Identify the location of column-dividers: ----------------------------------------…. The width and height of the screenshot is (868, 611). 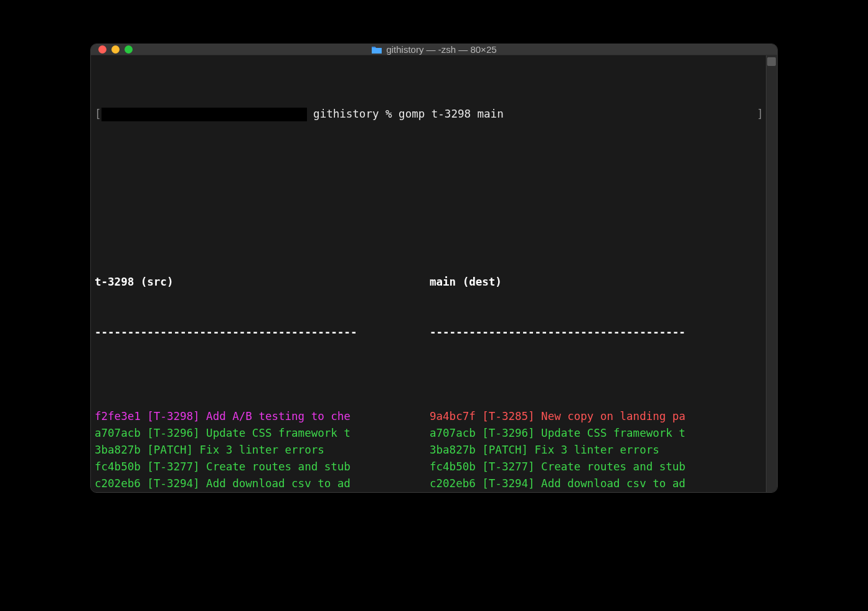
(428, 332).